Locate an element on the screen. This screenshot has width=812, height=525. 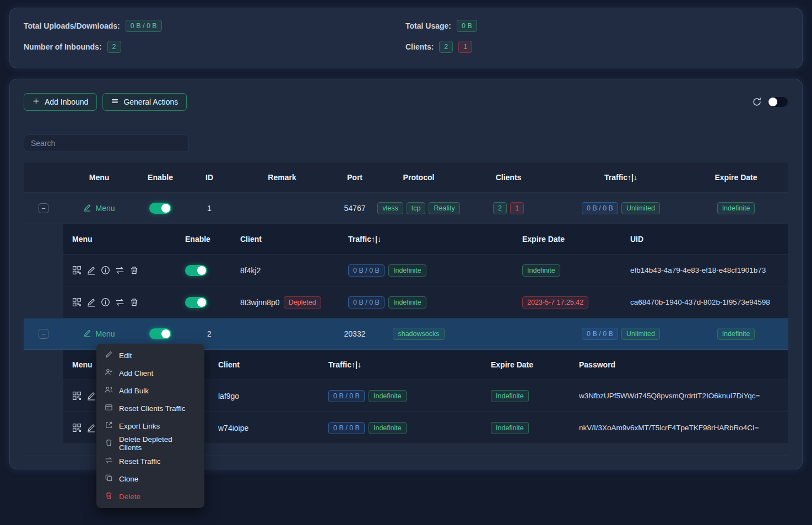
header-remark: Remark is located at coordinates (282, 177).